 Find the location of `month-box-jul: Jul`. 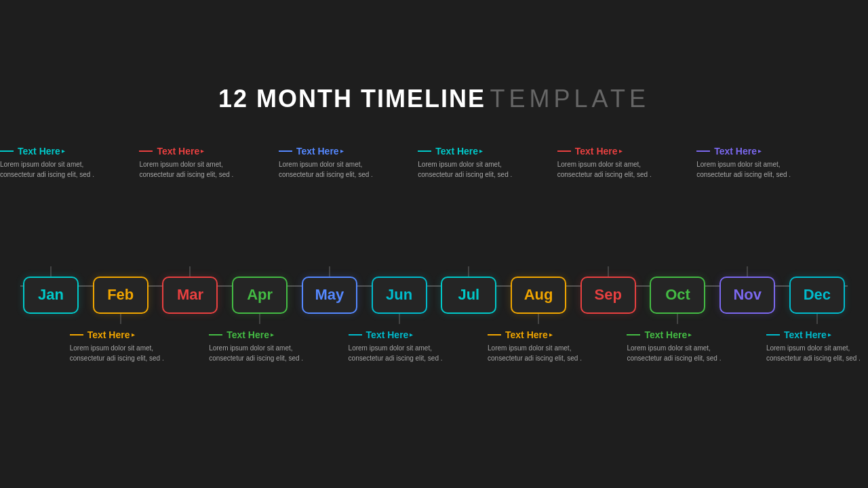

month-box-jul: Jul is located at coordinates (469, 296).